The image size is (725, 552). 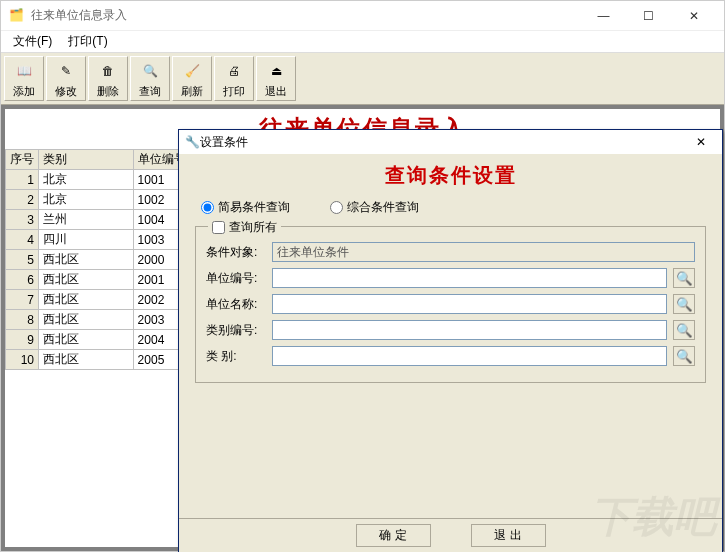 What do you see at coordinates (684, 304) in the screenshot?
I see `unitname-lookup-button: 🔍` at bounding box center [684, 304].